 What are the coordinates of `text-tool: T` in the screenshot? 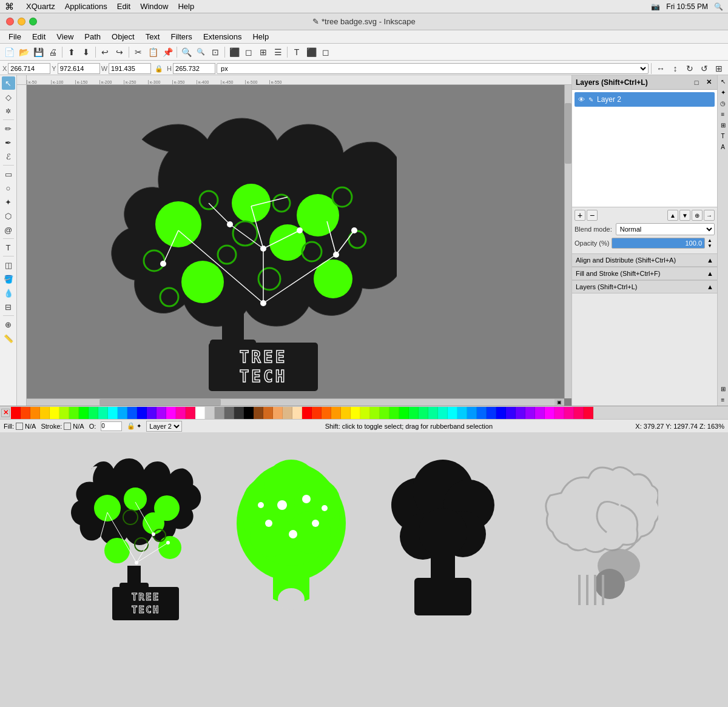 It's located at (8, 247).